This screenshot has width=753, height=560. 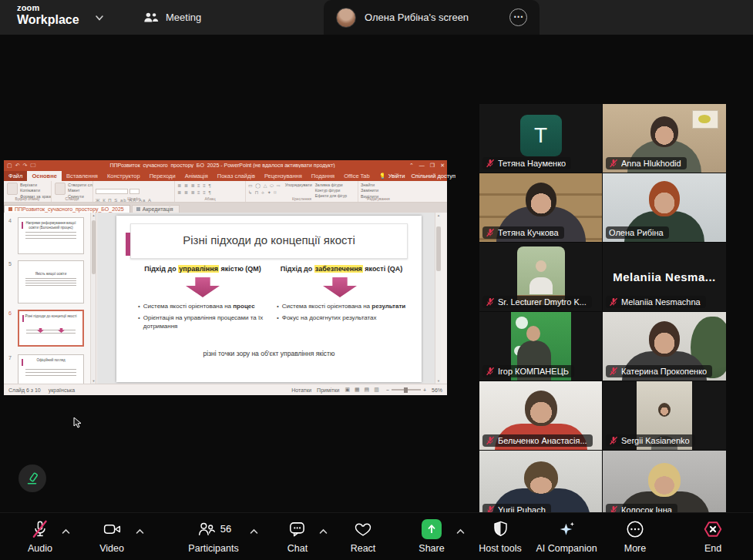 I want to click on top-bar: zoom Workplace Meeting Олена Рибіна's sc…, so click(x=376, y=17).